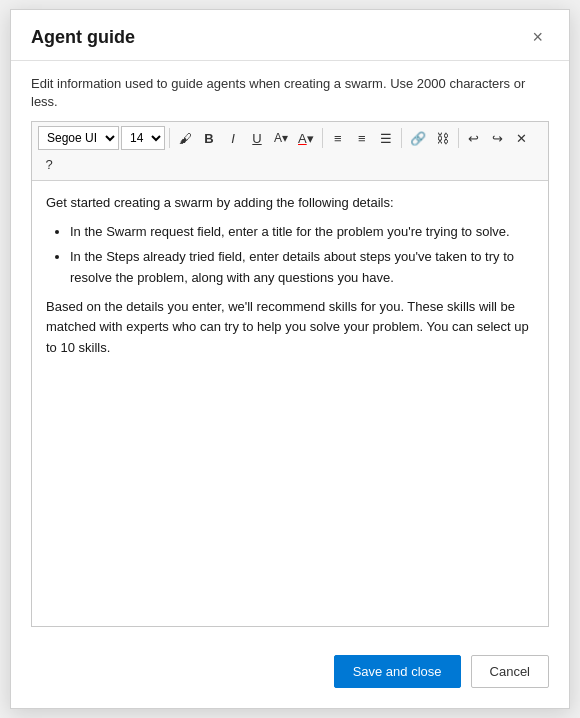 Image resolution: width=580 pixels, height=718 pixels. Describe the element at coordinates (257, 138) in the screenshot. I see `underline-button: U` at that location.